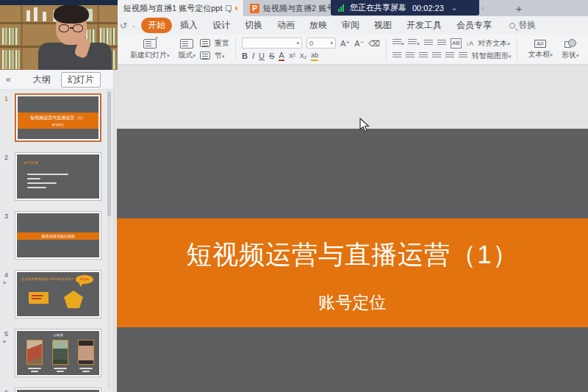  What do you see at coordinates (463, 56) in the screenshot?
I see `line-spacing-button` at bounding box center [463, 56].